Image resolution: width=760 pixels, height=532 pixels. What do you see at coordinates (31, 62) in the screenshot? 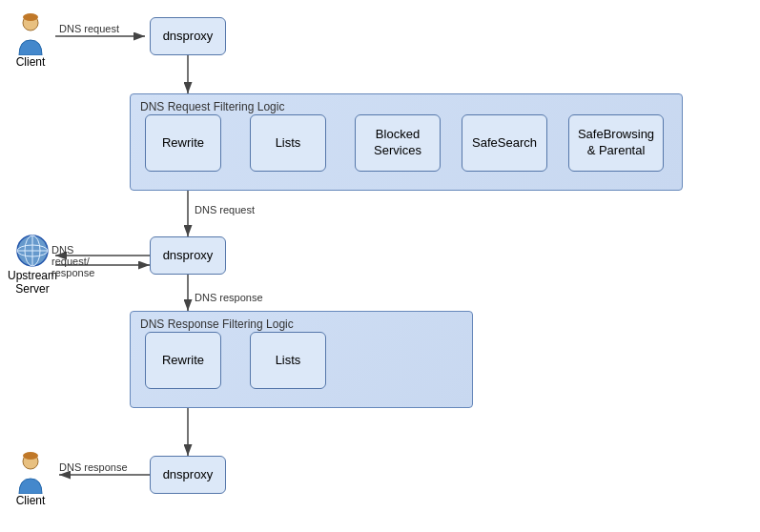
I see `client-top-label: Client` at bounding box center [31, 62].